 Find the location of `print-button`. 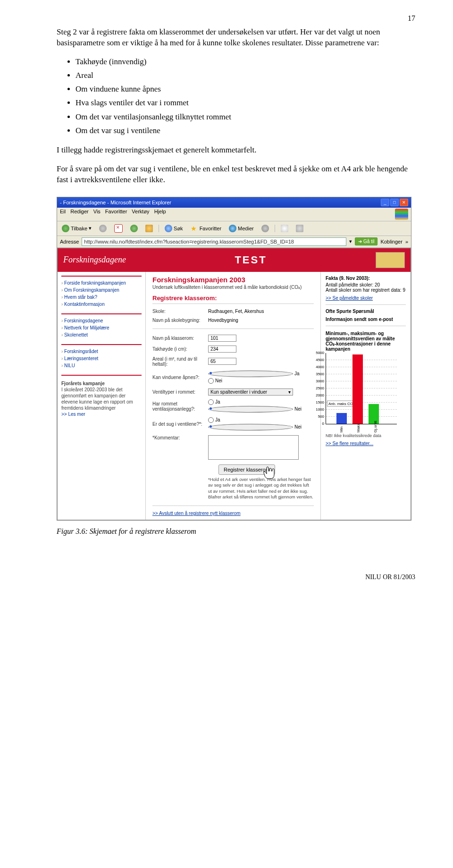

print-button is located at coordinates (300, 228).